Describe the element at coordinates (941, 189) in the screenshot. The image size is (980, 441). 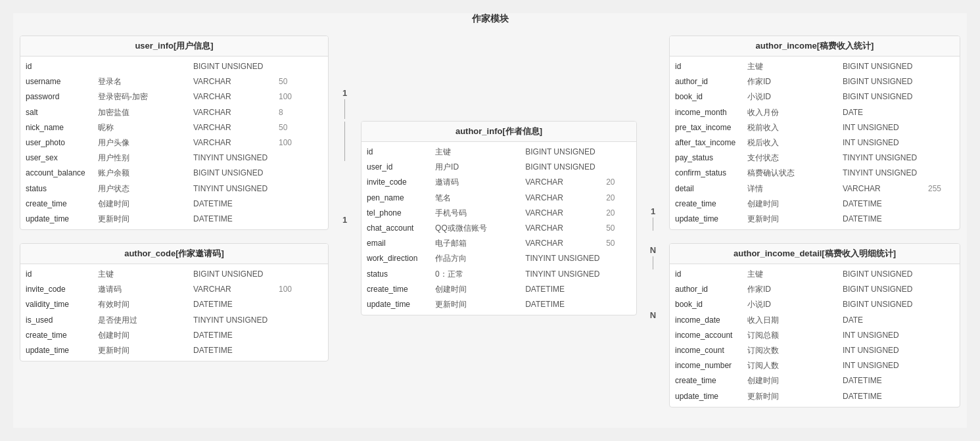
I see `field-len: 255` at that location.